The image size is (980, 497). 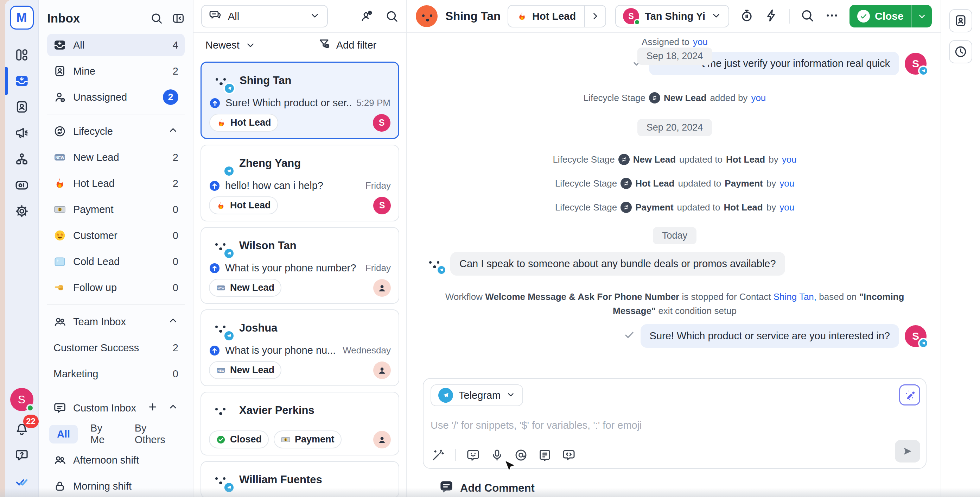 What do you see at coordinates (22, 456) in the screenshot?
I see `help-button` at bounding box center [22, 456].